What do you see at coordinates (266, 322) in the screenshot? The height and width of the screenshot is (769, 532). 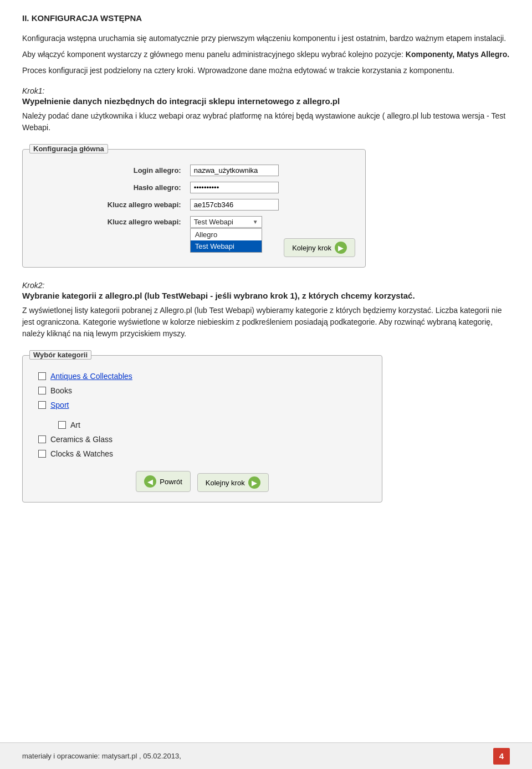 I see `krok2-p1: Z wyświetlonej listy kategorii pobranej …` at bounding box center [266, 322].